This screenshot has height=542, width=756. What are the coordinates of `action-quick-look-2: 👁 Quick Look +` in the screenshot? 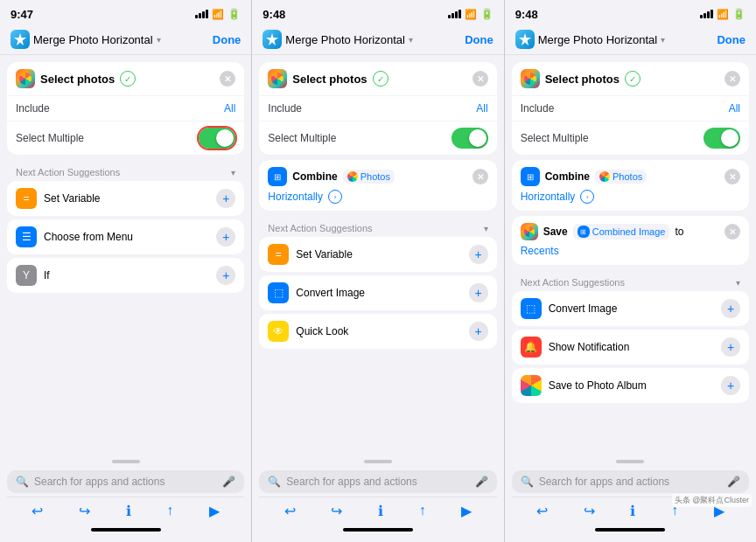 It's located at (378, 331).